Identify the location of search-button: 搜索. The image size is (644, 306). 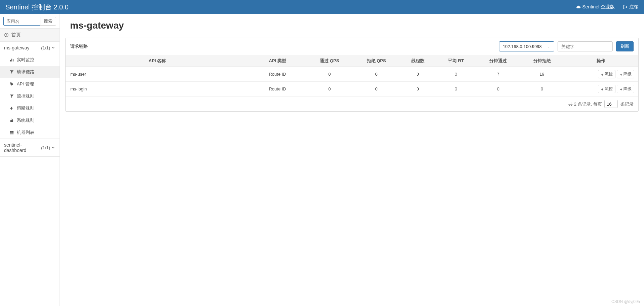
(48, 21).